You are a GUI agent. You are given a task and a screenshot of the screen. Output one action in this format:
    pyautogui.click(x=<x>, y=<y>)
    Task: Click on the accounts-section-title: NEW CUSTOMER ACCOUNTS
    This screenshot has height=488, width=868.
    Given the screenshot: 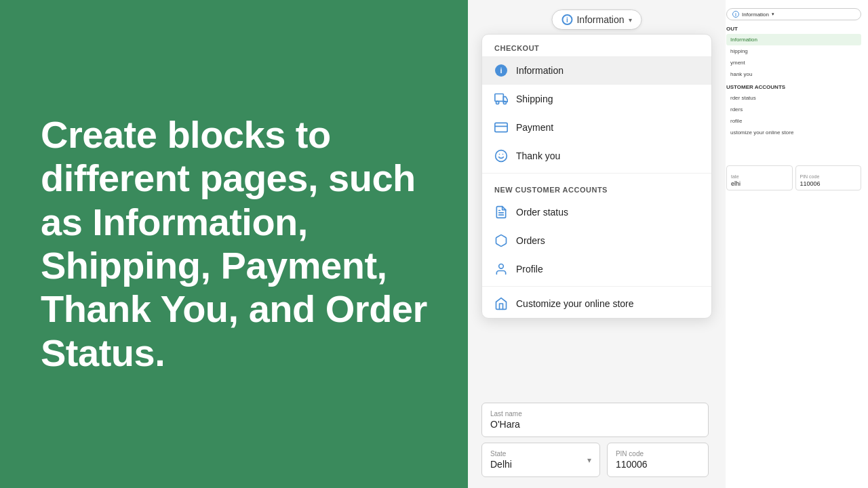 What is the action you would take?
    pyautogui.click(x=597, y=187)
    